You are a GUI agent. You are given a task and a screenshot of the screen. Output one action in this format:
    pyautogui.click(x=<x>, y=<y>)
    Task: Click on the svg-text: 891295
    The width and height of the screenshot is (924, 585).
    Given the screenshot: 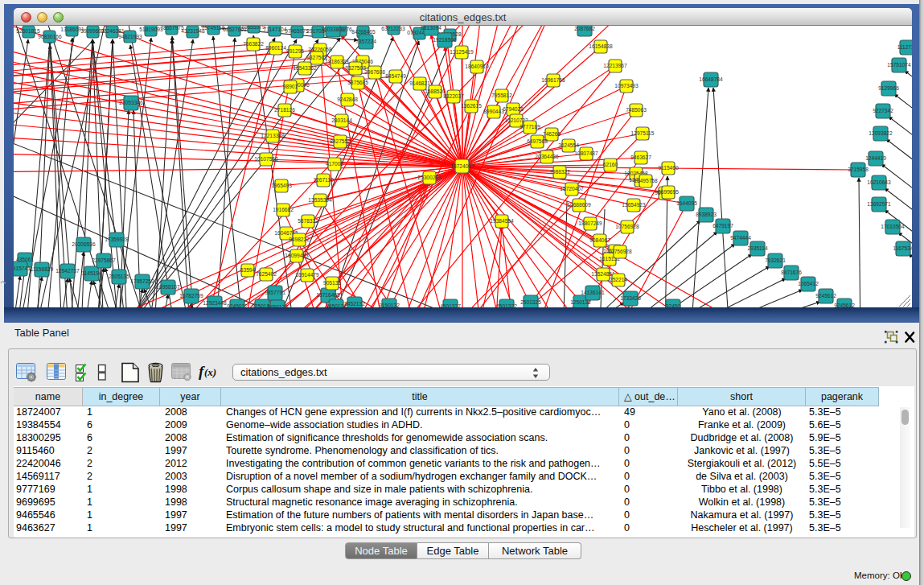 What is the action you would take?
    pyautogui.click(x=295, y=51)
    